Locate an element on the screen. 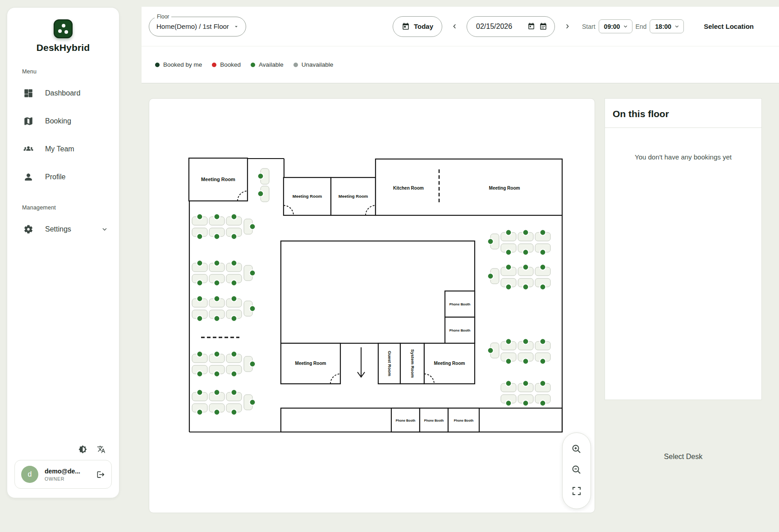  available-dot is located at coordinates (253, 65).